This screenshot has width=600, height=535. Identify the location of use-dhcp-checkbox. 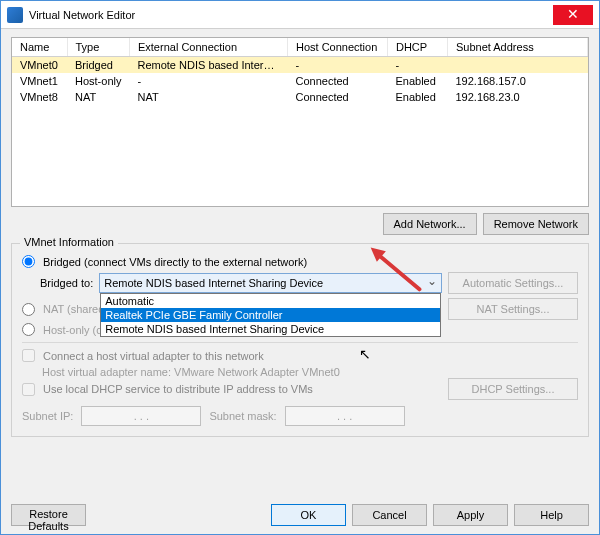
(28, 390).